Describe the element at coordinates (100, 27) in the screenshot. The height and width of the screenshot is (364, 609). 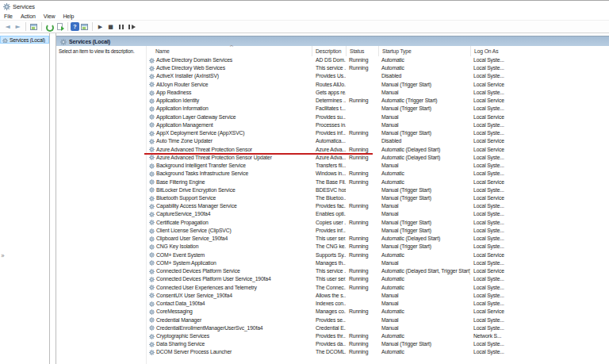
I see `start-service-icon: ▶` at that location.